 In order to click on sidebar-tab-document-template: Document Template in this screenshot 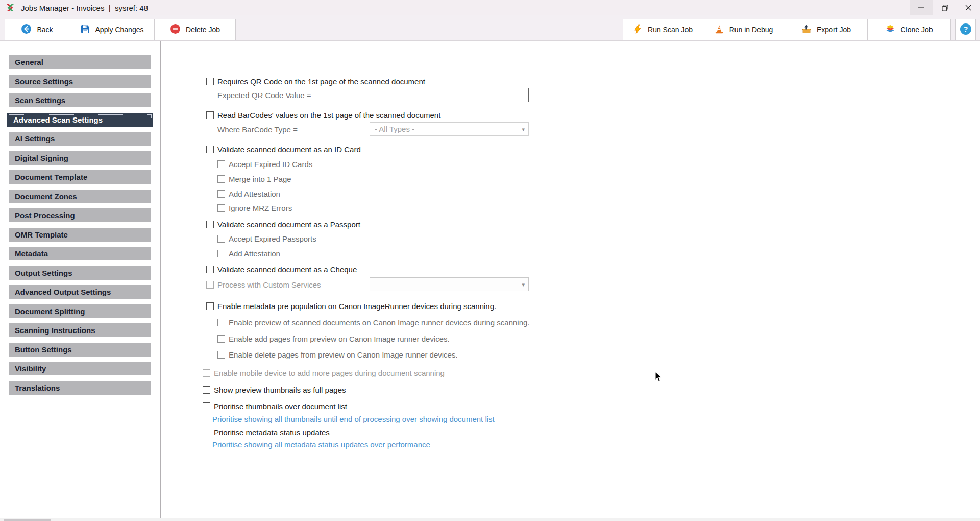, I will do `click(80, 177)`.